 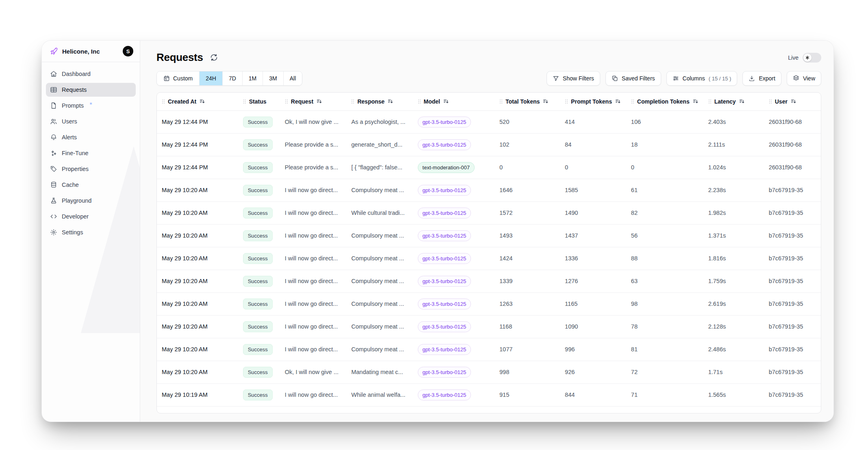 What do you see at coordinates (734, 281) in the screenshot?
I see `latency-cell: 1.759s` at bounding box center [734, 281].